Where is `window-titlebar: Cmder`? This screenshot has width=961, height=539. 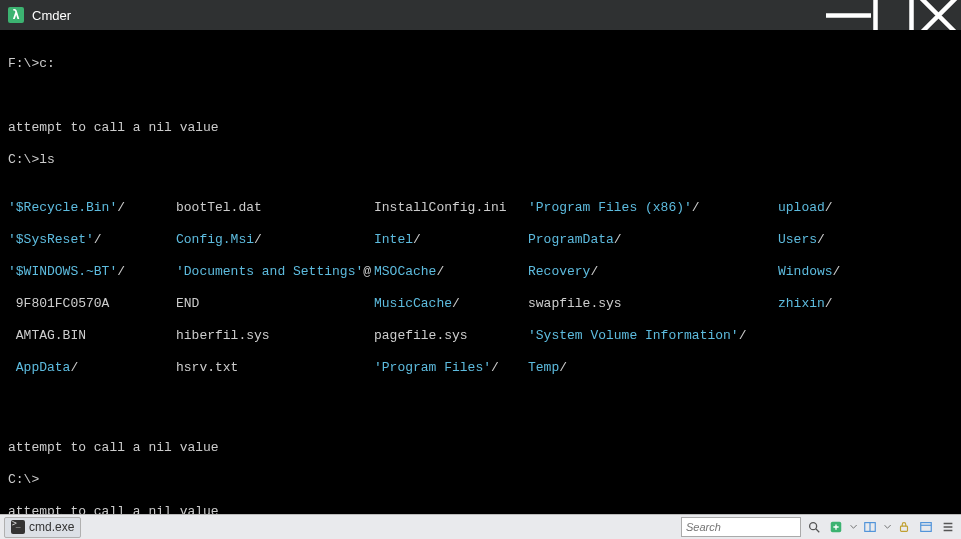 window-titlebar: Cmder is located at coordinates (480, 15).